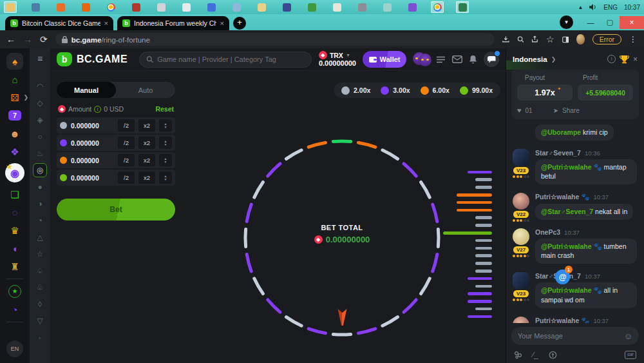  What do you see at coordinates (536, 355) in the screenshot?
I see `chat-rules-icon: ∕_` at bounding box center [536, 355].